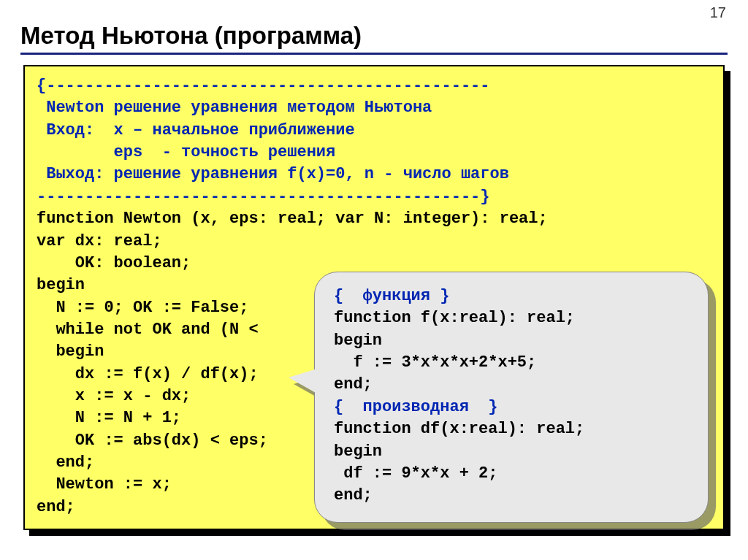 The height and width of the screenshot is (560, 748). What do you see at coordinates (513, 296) in the screenshot?
I see `callout-line: { функция }` at bounding box center [513, 296].